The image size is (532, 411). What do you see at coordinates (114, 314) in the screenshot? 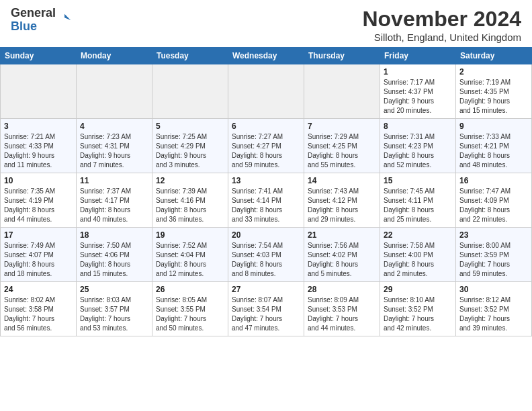
I see `day-info: Sunrise: 8:03 AM Sunset: 3:57 PM Dayligh…` at bounding box center [114, 314].